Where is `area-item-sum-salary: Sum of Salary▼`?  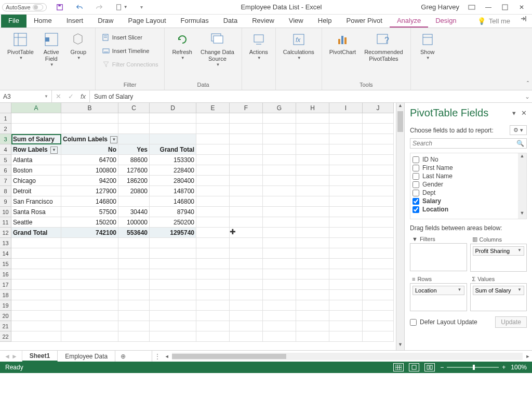 area-item-sum-salary: Sum of Salary▼ is located at coordinates (499, 290).